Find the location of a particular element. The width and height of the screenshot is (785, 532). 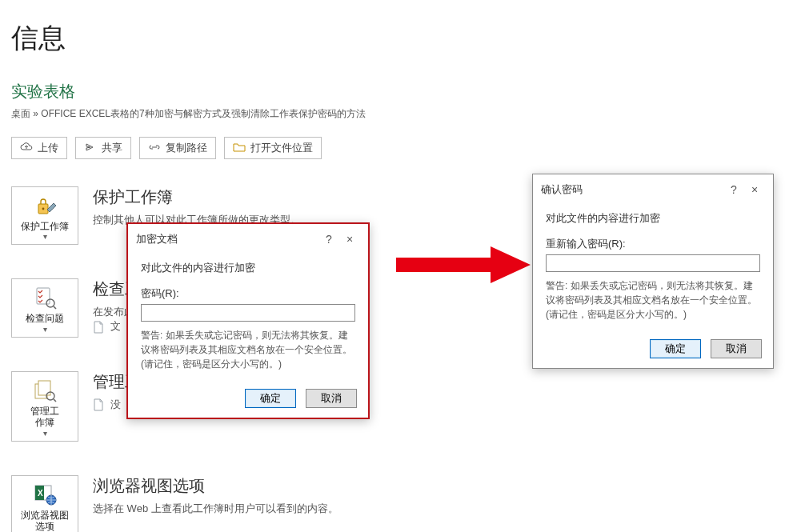

dialog-body: 对此文件的内容进行加密 重新输入密码(R): 警告: 如果丢失或忘记密码，则无法… is located at coordinates (653, 269).